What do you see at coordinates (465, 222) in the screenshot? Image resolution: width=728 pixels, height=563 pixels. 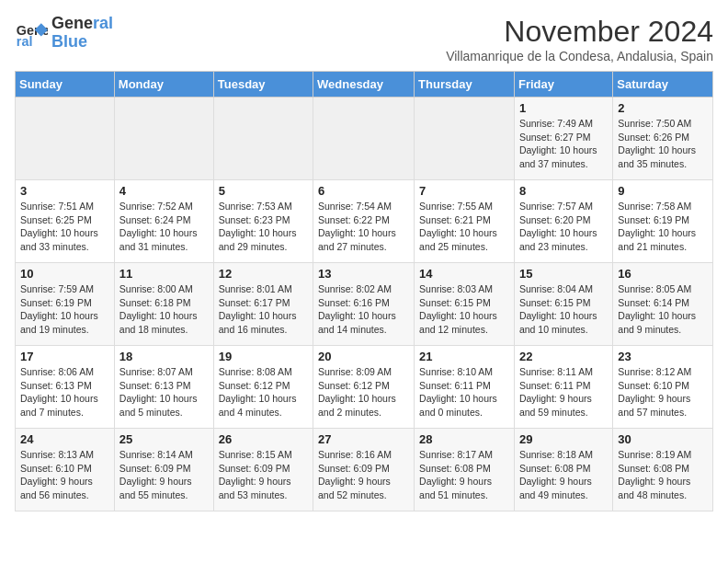 I see `calendar-cell: 7Sunrise: 7:55 AM Sunset: 6:21 PM Daylig…` at bounding box center [465, 222].